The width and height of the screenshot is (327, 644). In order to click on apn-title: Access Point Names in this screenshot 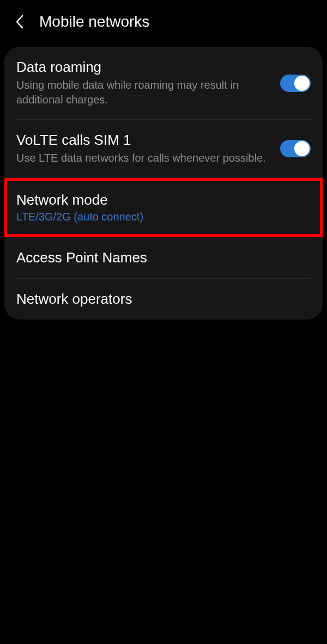, I will do `click(164, 258)`.